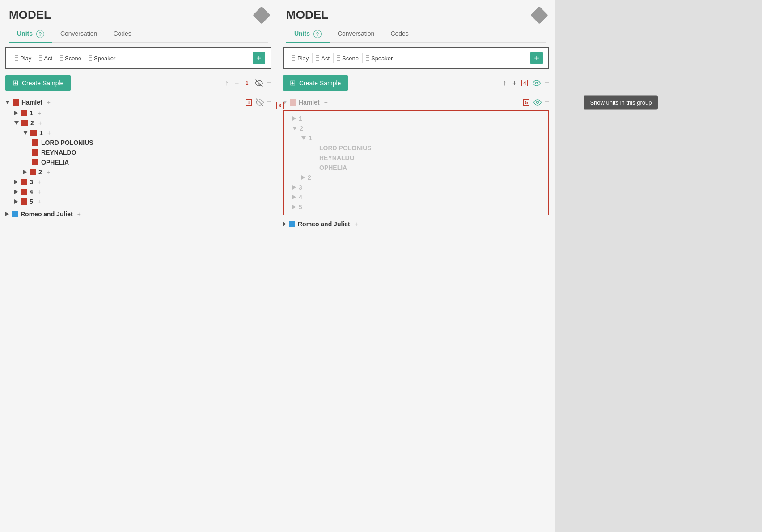  I want to click on drag-handle-scene-left, so click(61, 58).